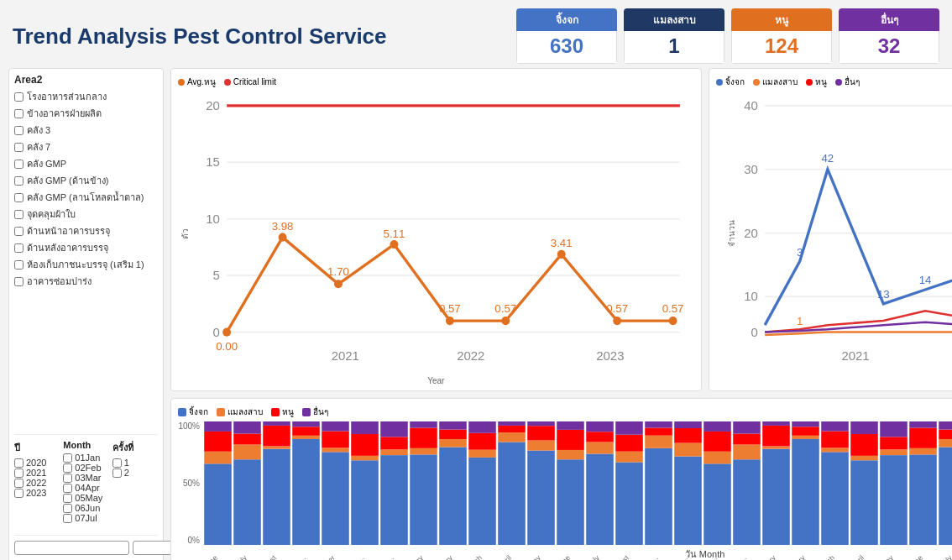  What do you see at coordinates (194, 541) in the screenshot?
I see `y-0: 0%` at bounding box center [194, 541].